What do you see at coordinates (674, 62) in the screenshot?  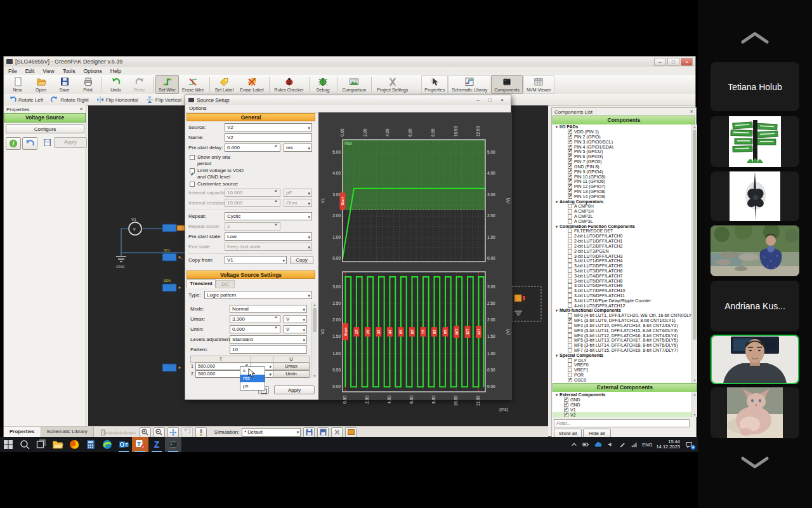 I see `maximize-button: □` at bounding box center [674, 62].